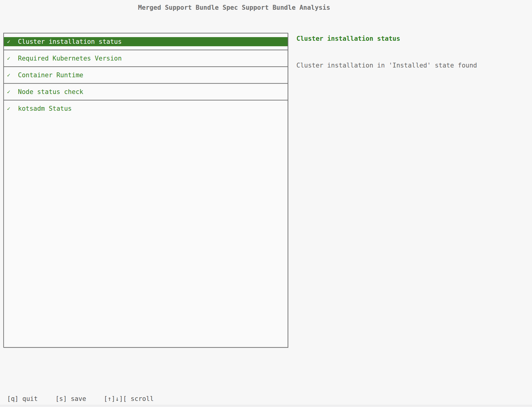 The height and width of the screenshot is (407, 532). Describe the element at coordinates (409, 65) in the screenshot. I see `detail-body: Cluster installation in 'Installed' stat…` at that location.